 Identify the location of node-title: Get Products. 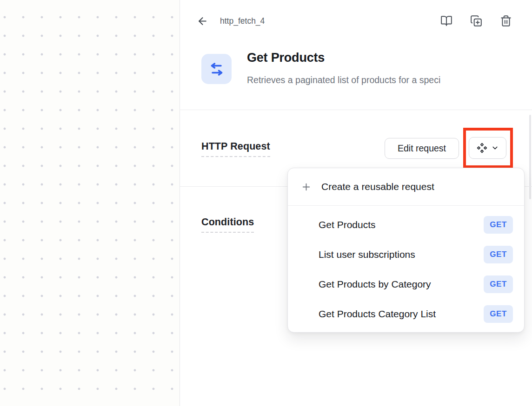
(286, 58).